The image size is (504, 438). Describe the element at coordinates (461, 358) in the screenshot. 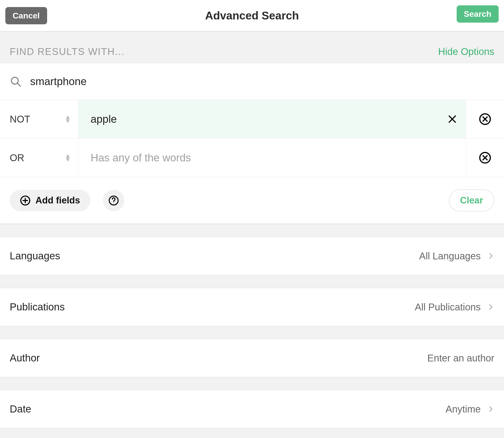

I see `filter-value: Enter an author` at that location.